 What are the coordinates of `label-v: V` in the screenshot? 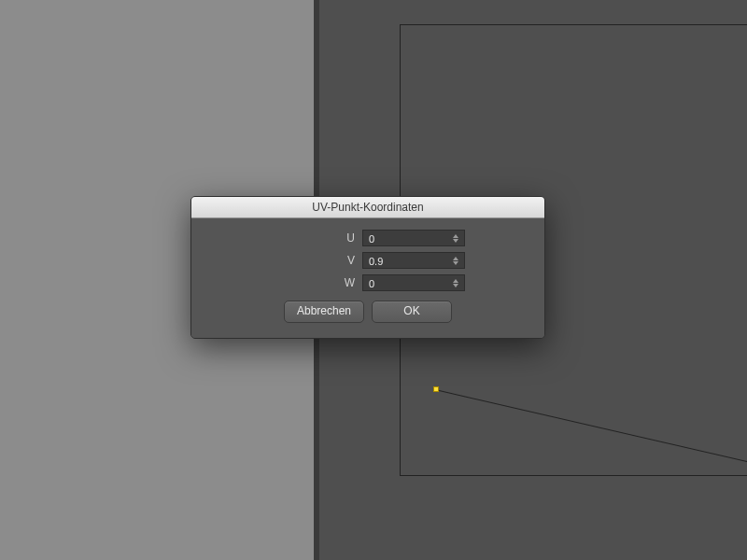 It's located at (317, 260).